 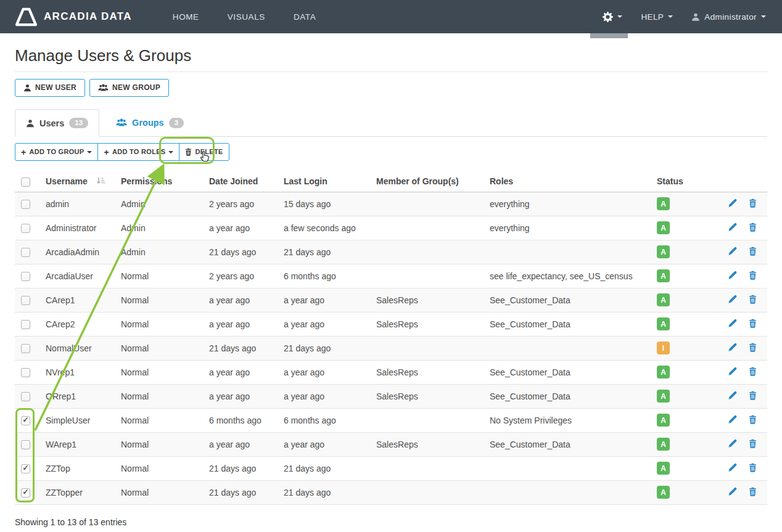 What do you see at coordinates (241, 181) in the screenshot?
I see `column-header-date-joined: Date Joined` at bounding box center [241, 181].